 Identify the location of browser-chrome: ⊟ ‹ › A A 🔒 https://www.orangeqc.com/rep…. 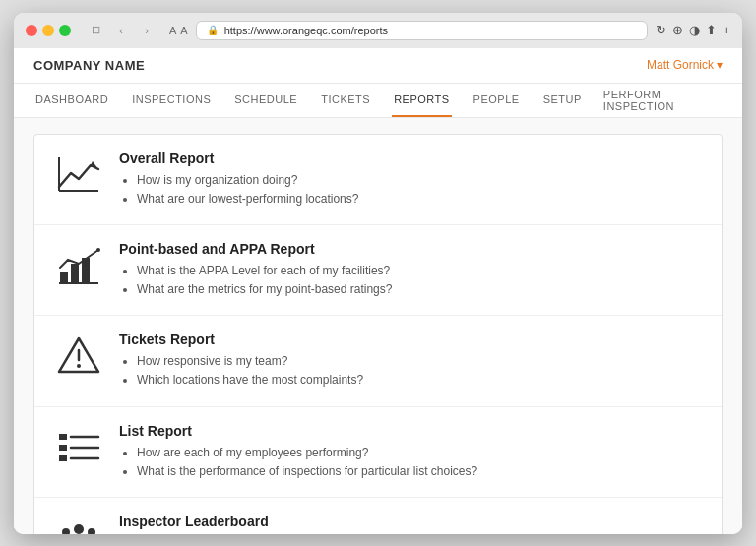
(378, 30).